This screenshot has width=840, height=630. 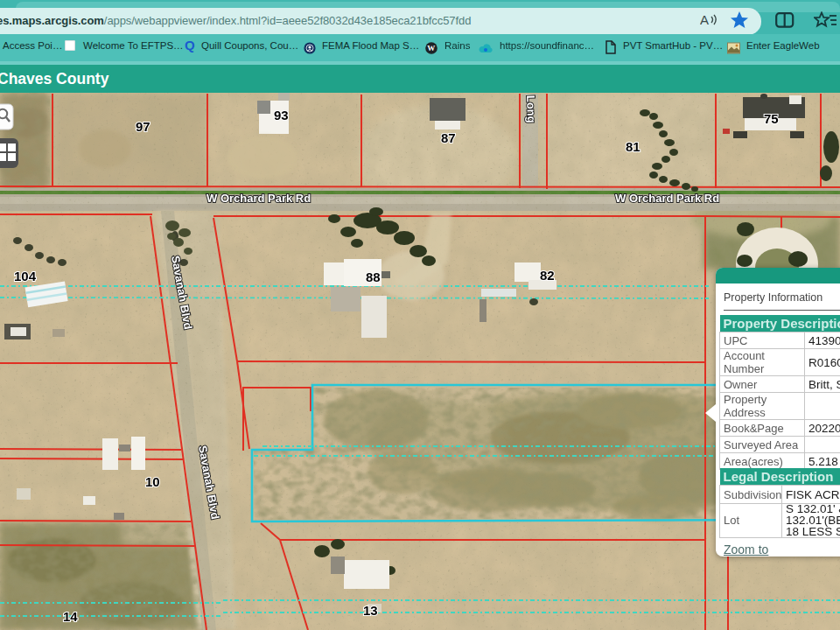 I want to click on svg-text: W, so click(x=430, y=48).